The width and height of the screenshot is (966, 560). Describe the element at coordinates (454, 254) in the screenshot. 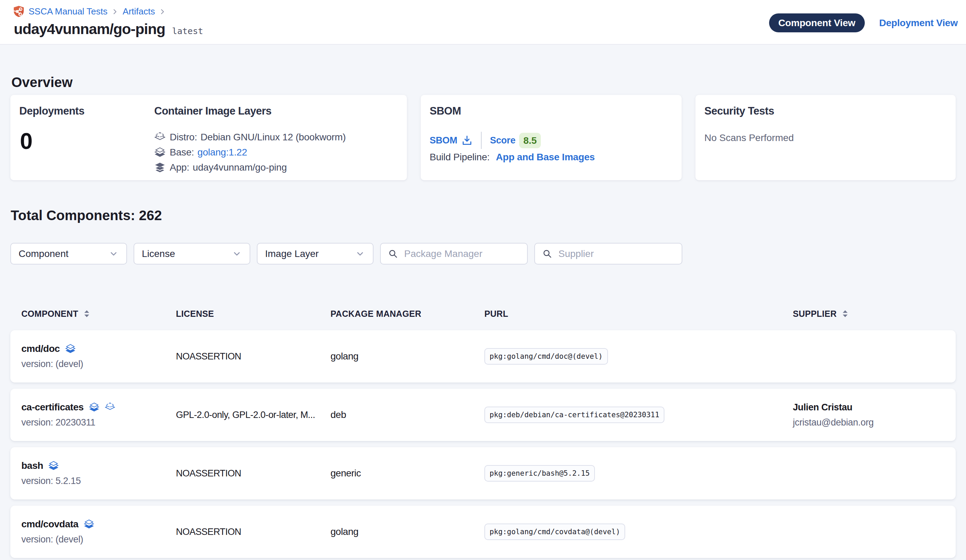

I see `package-manager-search` at that location.